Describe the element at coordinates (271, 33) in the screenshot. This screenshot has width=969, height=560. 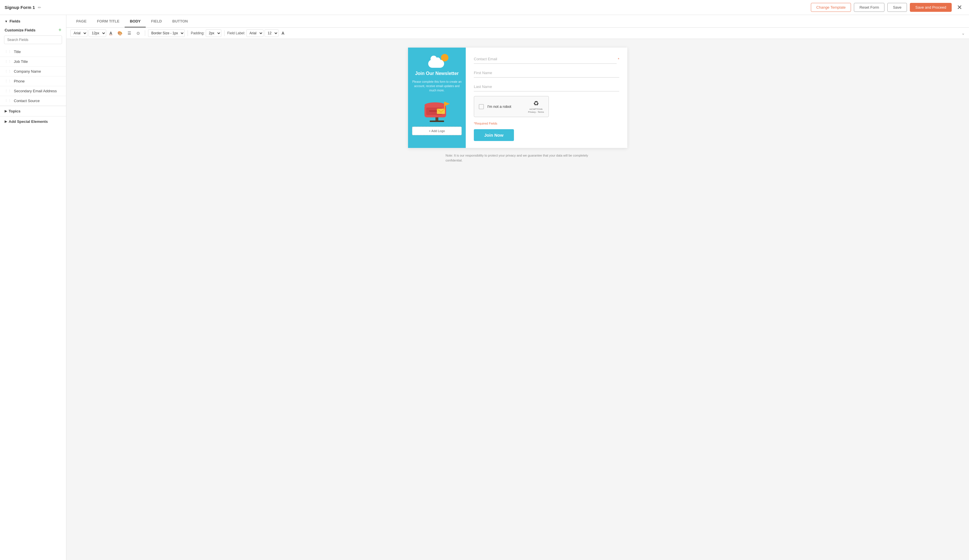
I see `field-label-size-select: 12` at that location.